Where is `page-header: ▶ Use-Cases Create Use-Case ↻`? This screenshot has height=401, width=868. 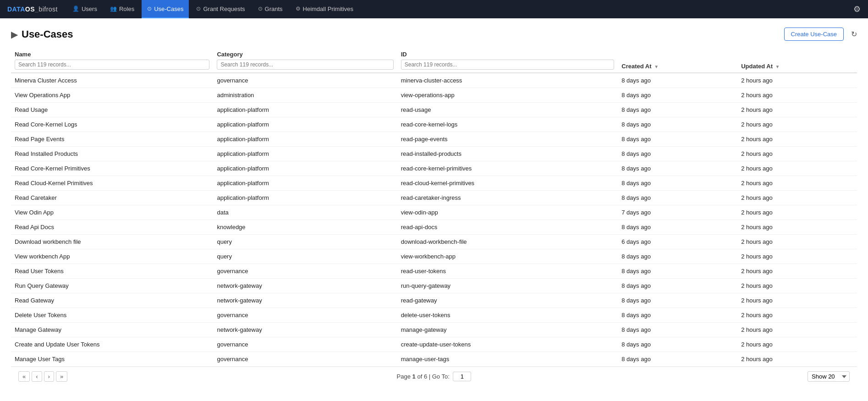
page-header: ▶ Use-Cases Create Use-Case ↻ is located at coordinates (434, 34).